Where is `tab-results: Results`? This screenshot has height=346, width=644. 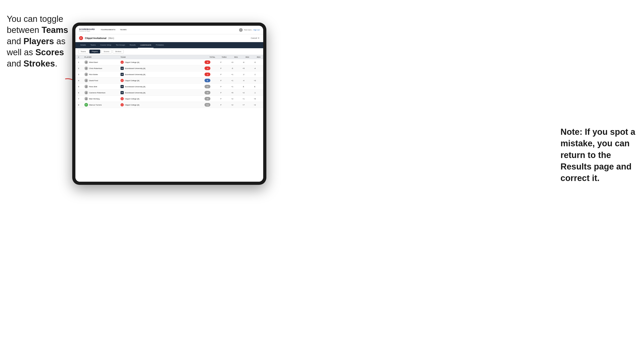 tab-results: Results is located at coordinates (132, 45).